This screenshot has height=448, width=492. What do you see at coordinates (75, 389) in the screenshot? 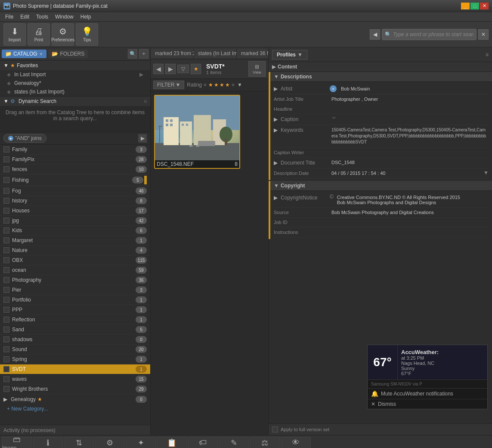
I see `catalog-item-wright-brothers: Wright Brothers 29` at bounding box center [75, 389].